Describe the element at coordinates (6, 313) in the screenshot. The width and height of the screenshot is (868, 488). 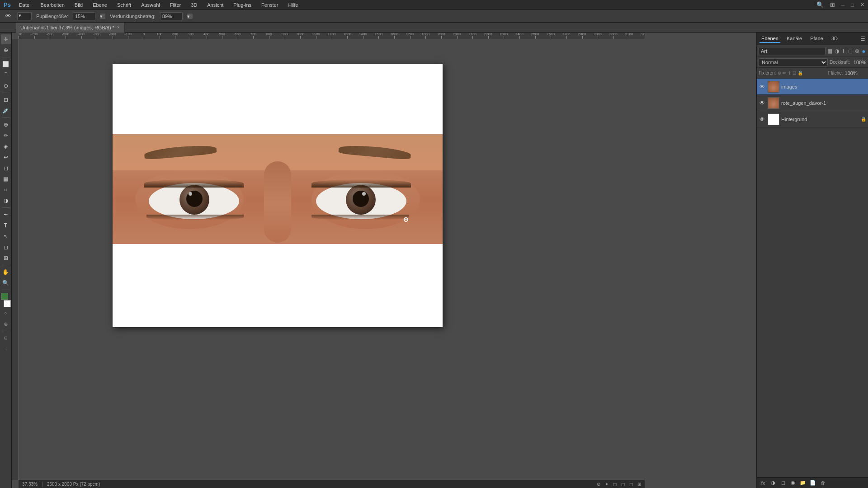
I see `tool-mode-normal: ○` at that location.